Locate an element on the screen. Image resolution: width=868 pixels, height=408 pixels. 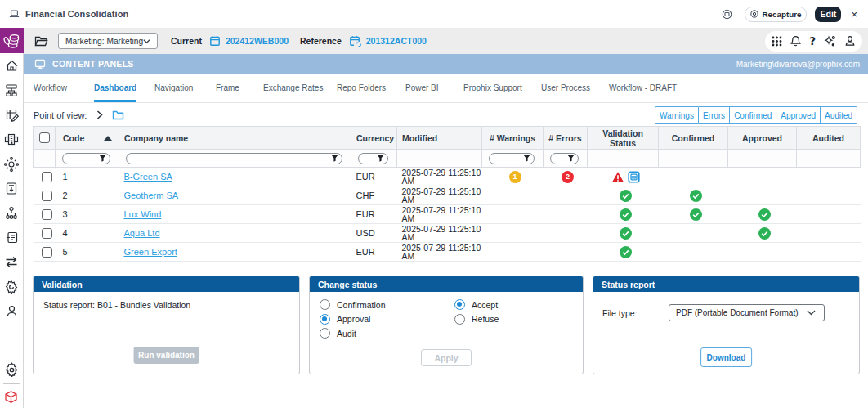
approved-filter-button: Approved is located at coordinates (799, 115).